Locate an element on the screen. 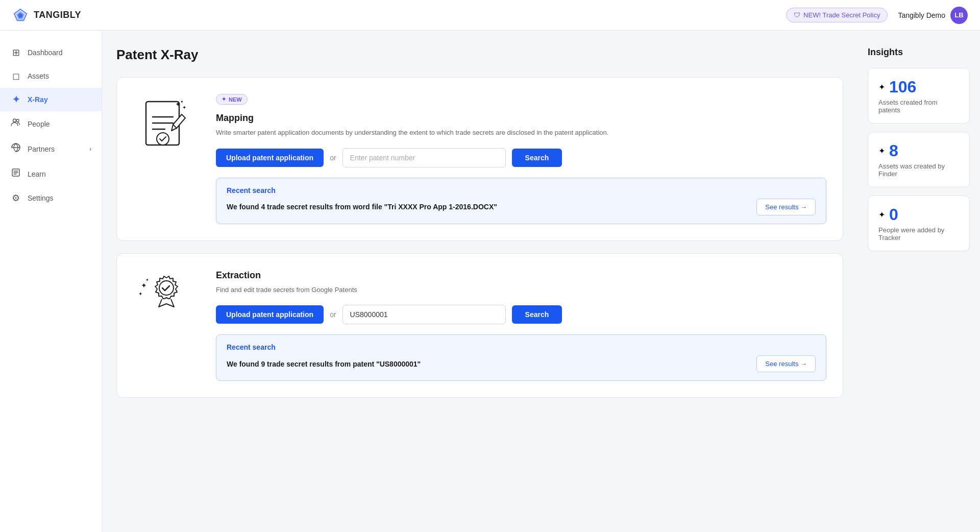 The height and width of the screenshot is (532, 980). mapping-description: Write smarter patent application documen… is located at coordinates (521, 133).